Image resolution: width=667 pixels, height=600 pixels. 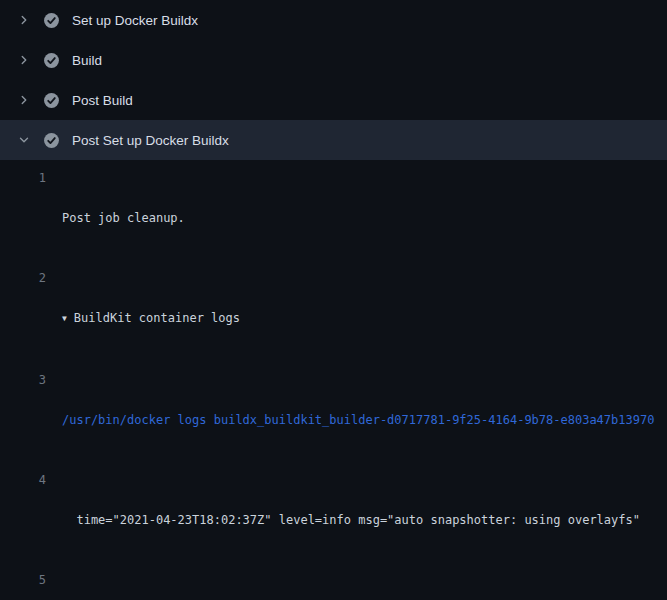 I want to click on step-title: Set up Docker Buildx, so click(x=135, y=20).